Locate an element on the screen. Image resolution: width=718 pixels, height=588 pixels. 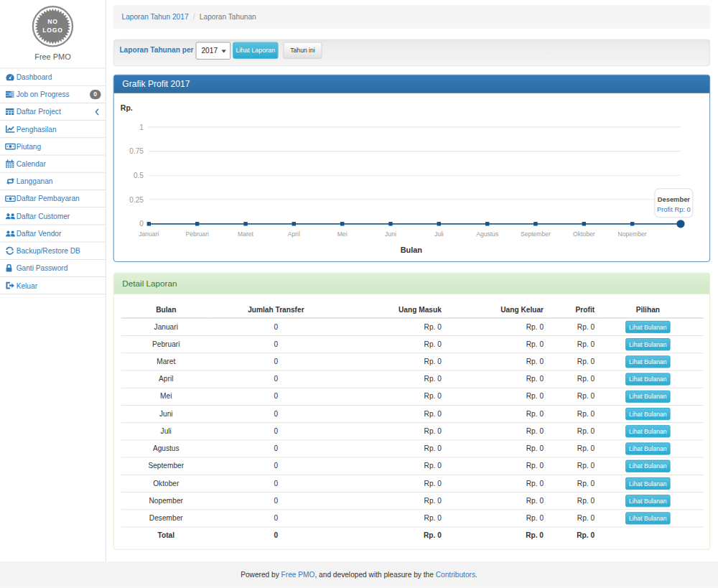
svg-text: Desember is located at coordinates (674, 200).